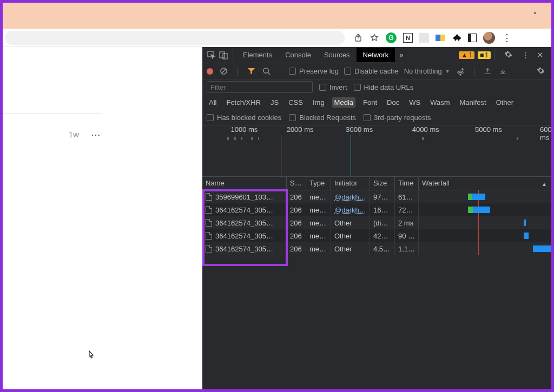 This screenshot has height=392, width=554. What do you see at coordinates (457, 38) in the screenshot?
I see `extensions-puzzle-icon` at bounding box center [457, 38].